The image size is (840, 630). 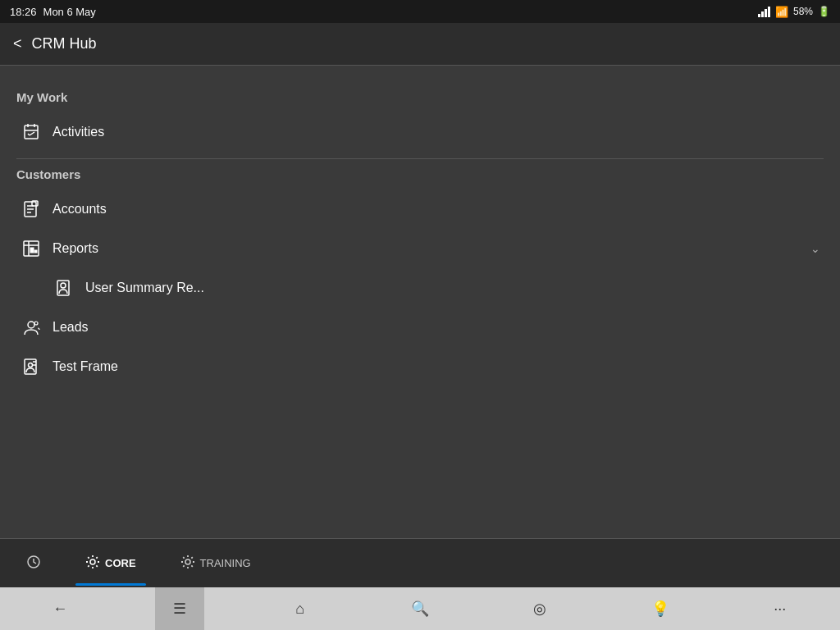 I want to click on bottom-tab-bar: CORE TRAINING, so click(x=420, y=563).